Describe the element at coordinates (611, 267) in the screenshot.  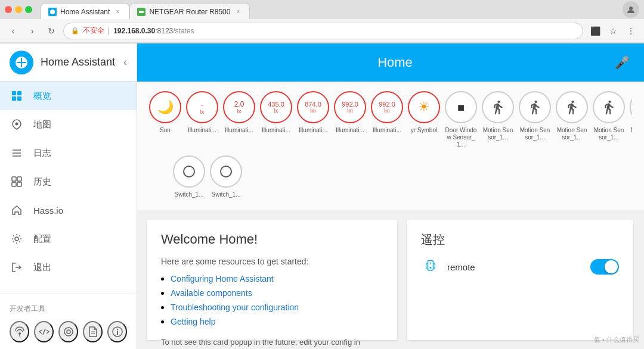
I see `toggle-knob` at that location.